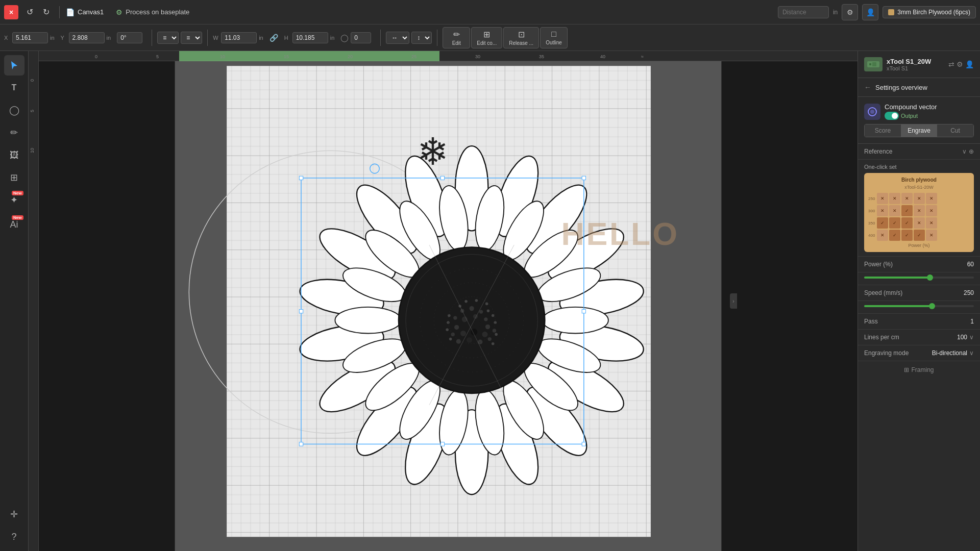 This screenshot has width=980, height=551. I want to click on engraving-mode-value-group: Bi-directional ∨, so click(953, 353).